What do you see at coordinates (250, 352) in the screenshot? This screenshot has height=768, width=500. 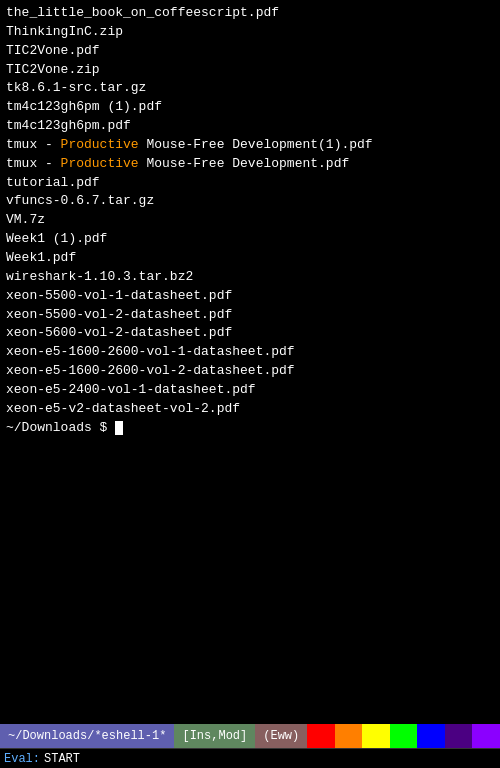 I see `list-item: xeon-e5-1600-2600-vol-1-datasheet.pdf` at bounding box center [250, 352].